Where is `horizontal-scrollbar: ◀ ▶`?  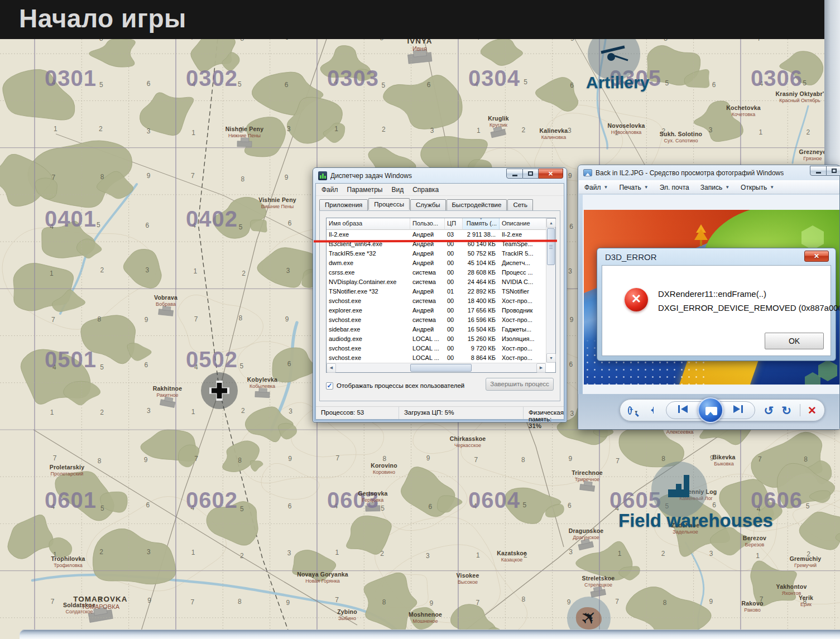
horizontal-scrollbar: ◀ ▶ is located at coordinates (436, 367).